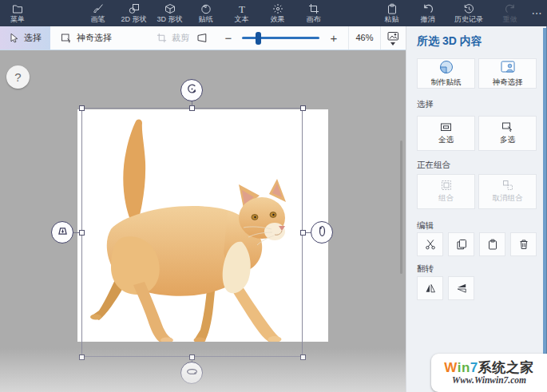 This screenshot has height=392, width=547. Describe the element at coordinates (134, 13) in the screenshot. I see `2d-shapes-button: 2D 形状` at that location.